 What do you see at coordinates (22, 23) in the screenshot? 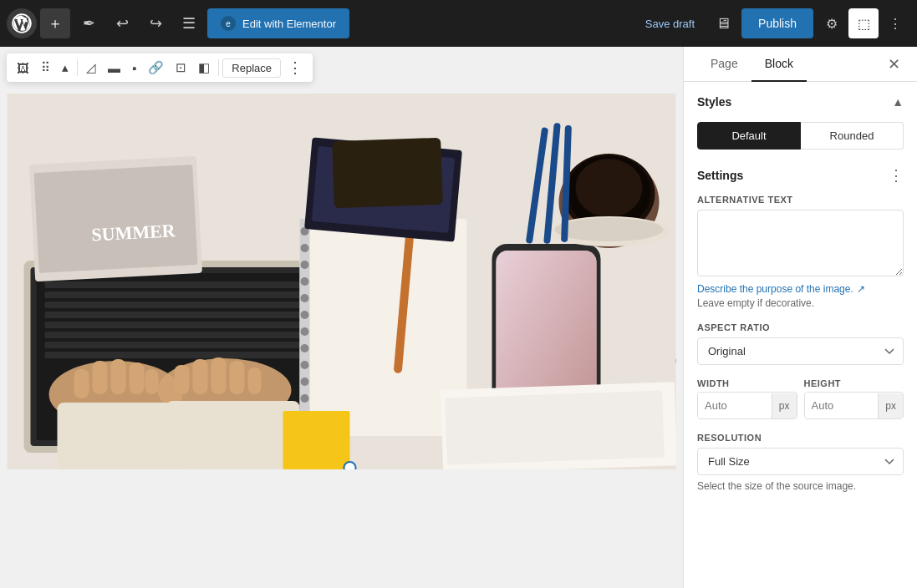
I see `wp-logo` at bounding box center [22, 23].